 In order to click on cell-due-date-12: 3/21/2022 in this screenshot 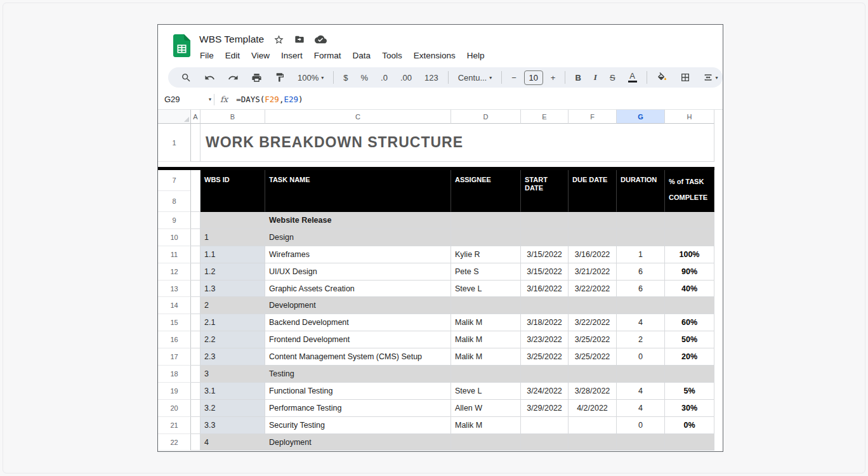, I will do `click(593, 272)`.